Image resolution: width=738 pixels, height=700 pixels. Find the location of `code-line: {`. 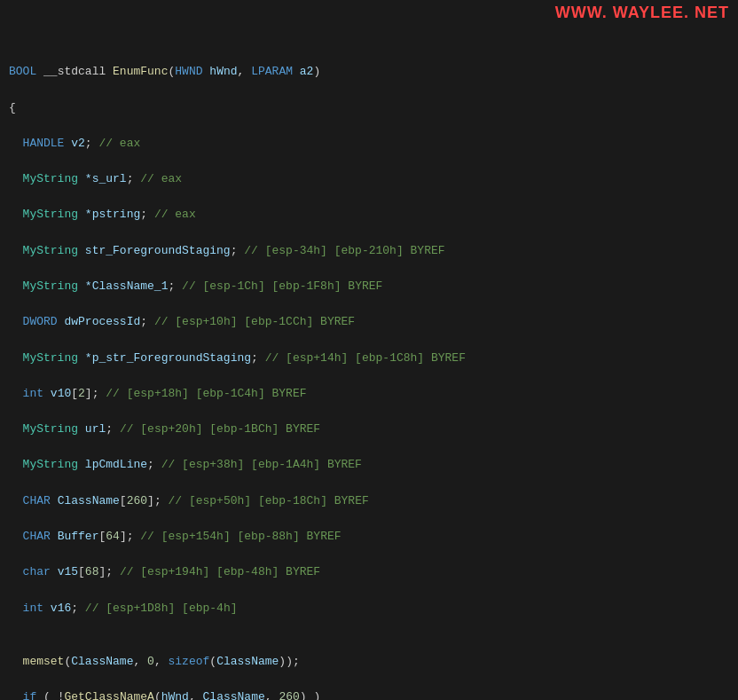

code-line: { is located at coordinates (369, 108).